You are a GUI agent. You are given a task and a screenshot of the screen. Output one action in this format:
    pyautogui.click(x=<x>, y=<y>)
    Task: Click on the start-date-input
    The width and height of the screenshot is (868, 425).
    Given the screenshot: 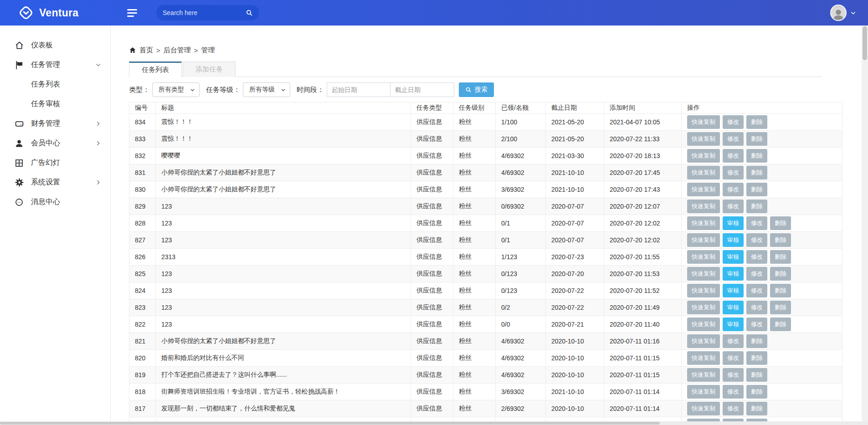 What is the action you would take?
    pyautogui.click(x=359, y=90)
    